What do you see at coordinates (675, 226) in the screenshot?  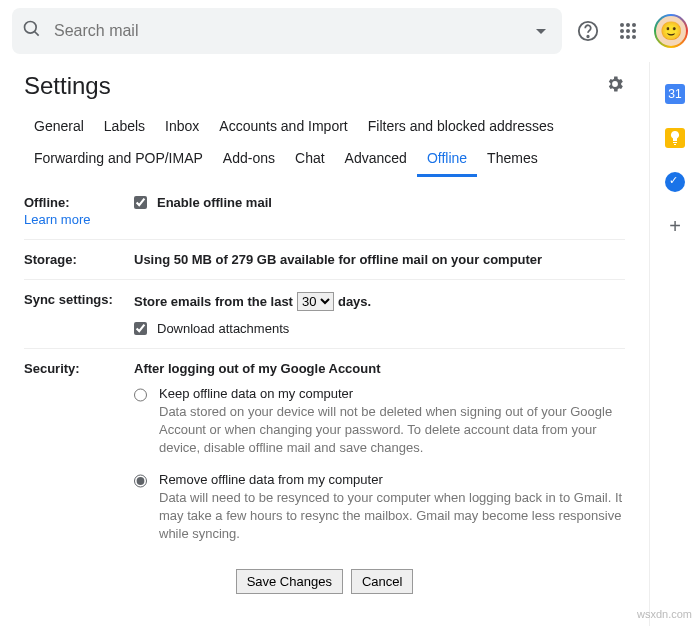 I see `add-addon-icon: +` at bounding box center [675, 226].